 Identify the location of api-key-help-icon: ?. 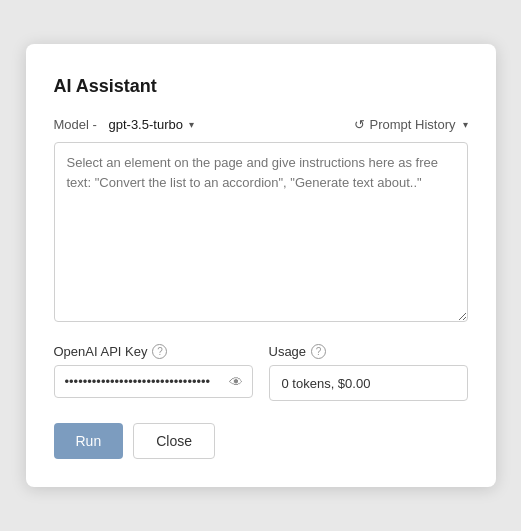
(160, 352).